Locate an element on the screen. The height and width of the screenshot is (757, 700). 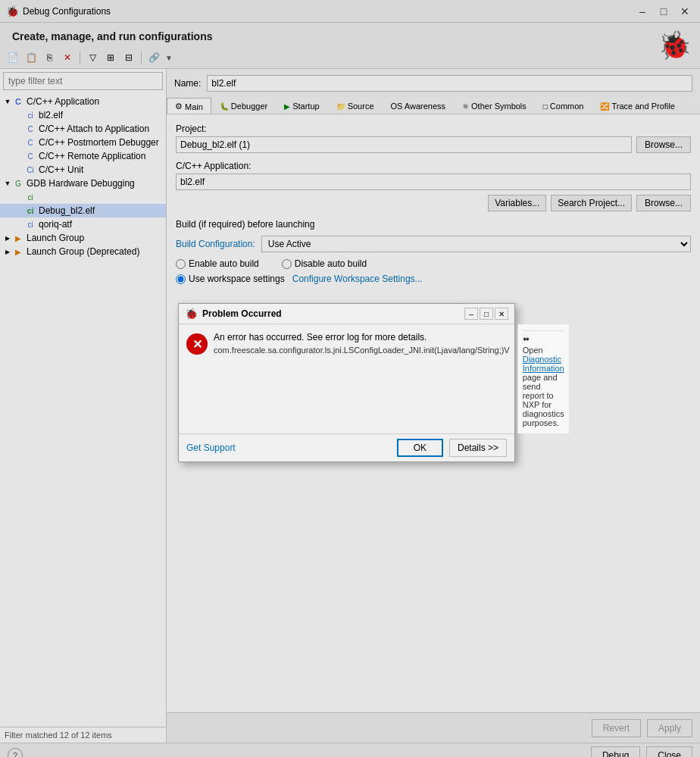
disable-auto-build-radio: Disable auto build is located at coordinates (324, 264).